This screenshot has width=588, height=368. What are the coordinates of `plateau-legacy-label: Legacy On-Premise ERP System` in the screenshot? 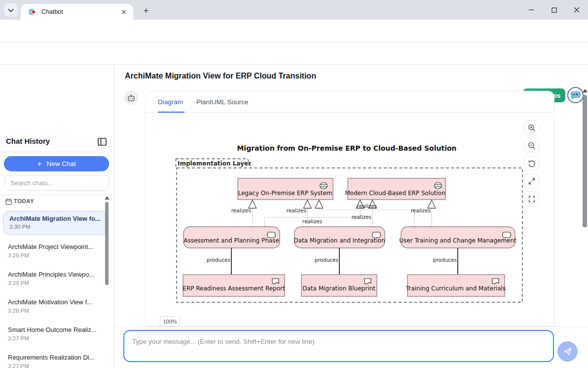 It's located at (285, 193).